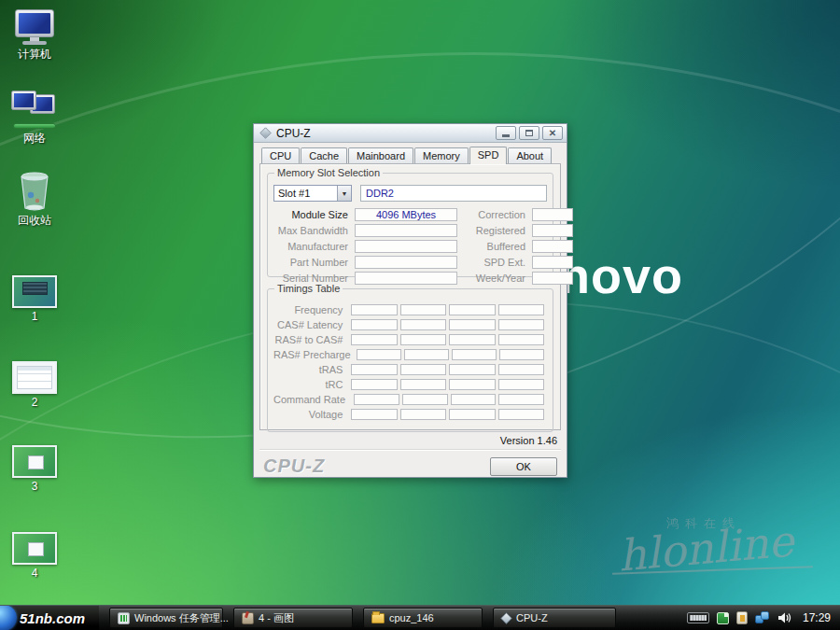 This screenshot has height=630, width=840. What do you see at coordinates (763, 618) in the screenshot?
I see `system-tray: 17:29` at bounding box center [763, 618].